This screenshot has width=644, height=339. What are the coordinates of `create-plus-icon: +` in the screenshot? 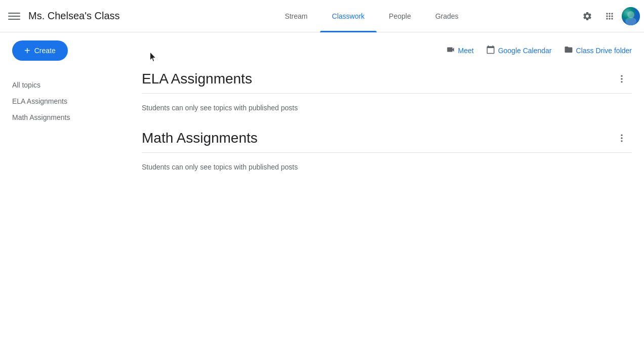 It's located at (27, 51).